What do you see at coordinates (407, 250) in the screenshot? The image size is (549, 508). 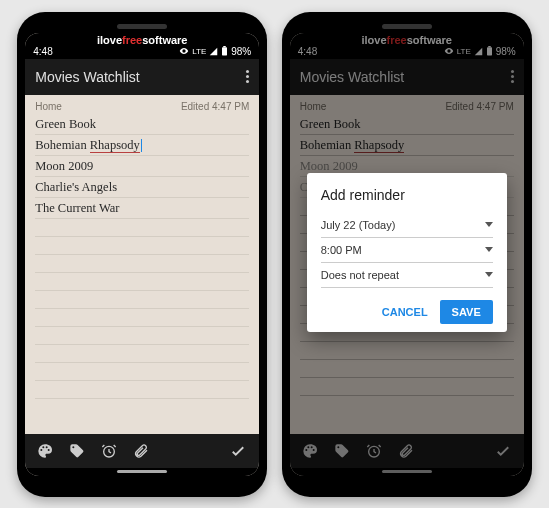 I see `time-field: 8:00 PM` at bounding box center [407, 250].